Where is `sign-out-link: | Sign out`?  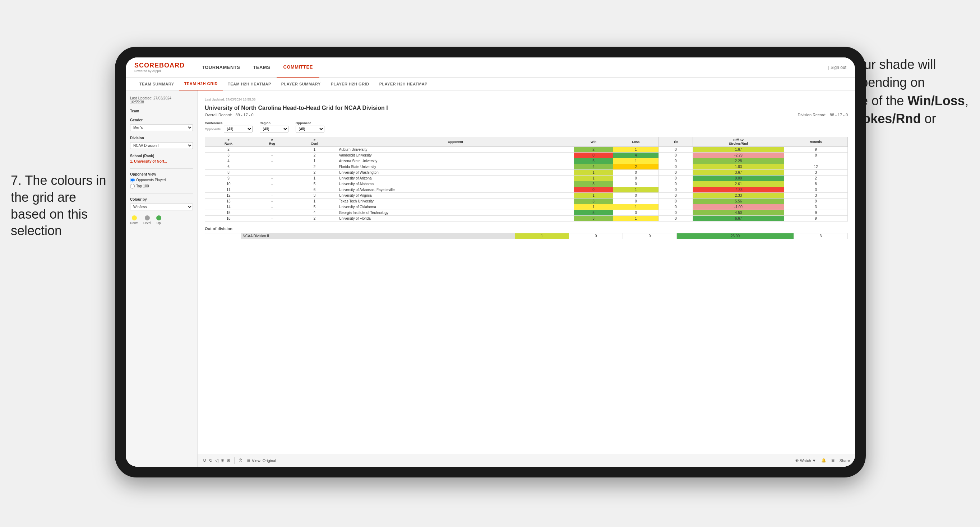
sign-out-link: | Sign out is located at coordinates (838, 68).